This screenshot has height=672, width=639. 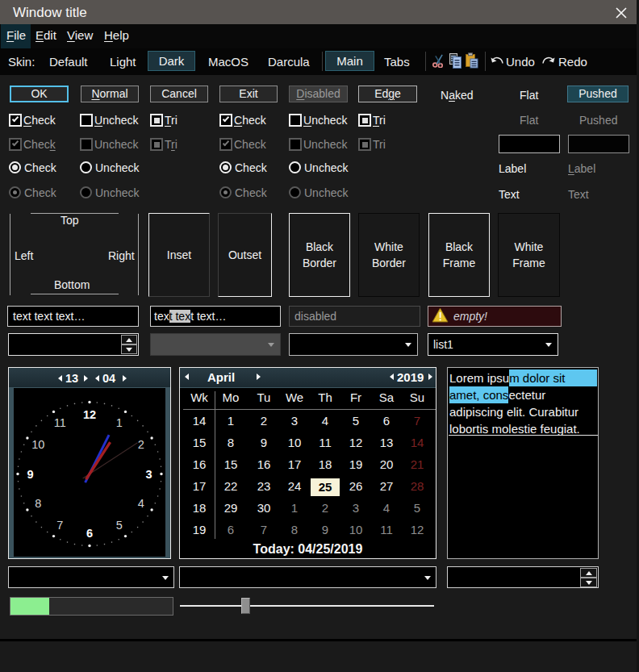 I want to click on svg-text: 7, so click(x=60, y=525).